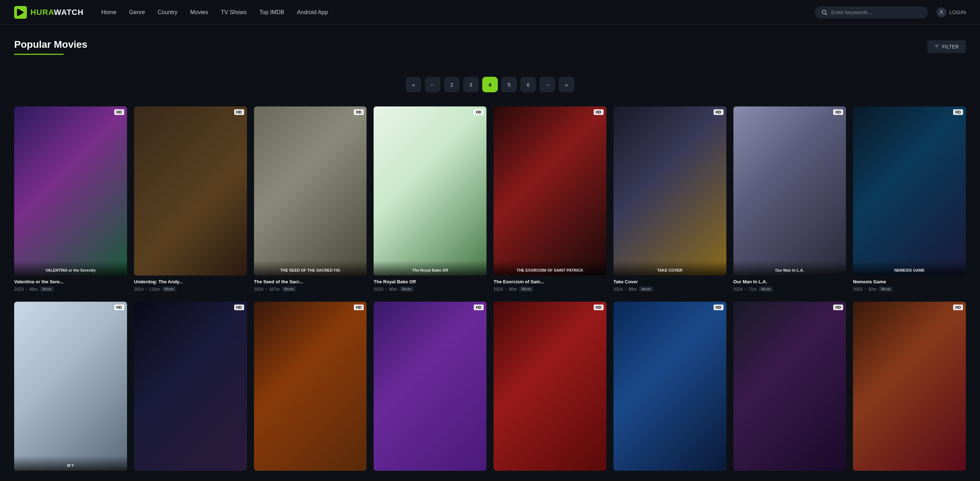 This screenshot has height=481, width=980. What do you see at coordinates (790, 268) in the screenshot?
I see `poster-title-text: Our Man In L.A.` at bounding box center [790, 268].